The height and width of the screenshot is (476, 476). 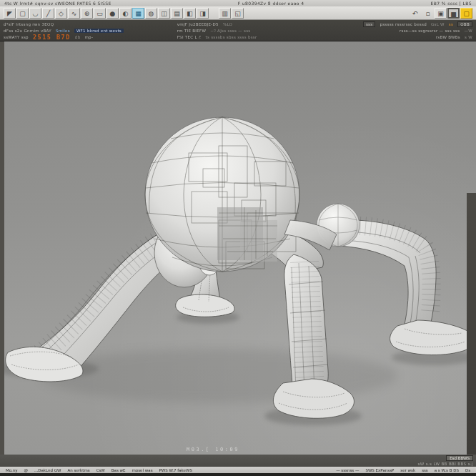 I want to click on status-item: Mo.ny, so click(x=11, y=470).